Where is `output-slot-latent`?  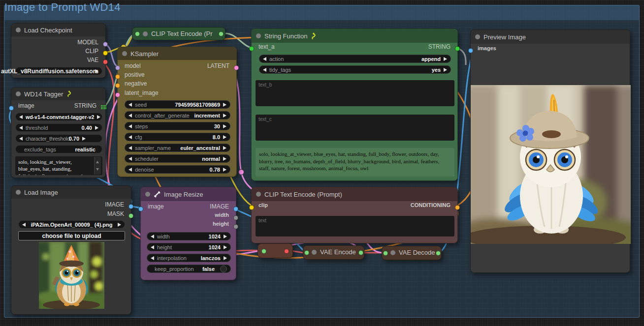 output-slot-latent is located at coordinates (236, 68).